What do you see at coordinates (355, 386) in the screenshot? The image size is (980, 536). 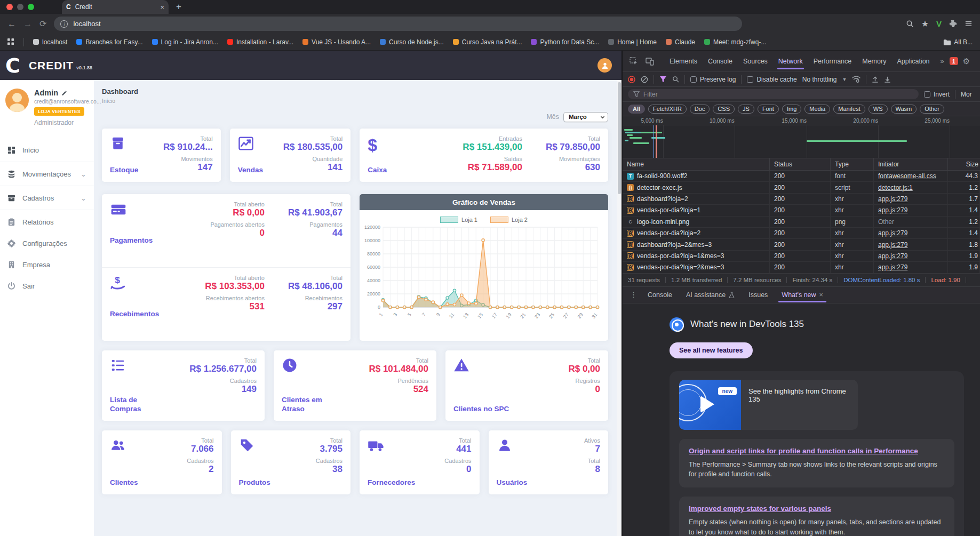 I see `card-clientes-atraso: Clientes em Atraso TotalR$ 101.484,00 Pe…` at bounding box center [355, 386].